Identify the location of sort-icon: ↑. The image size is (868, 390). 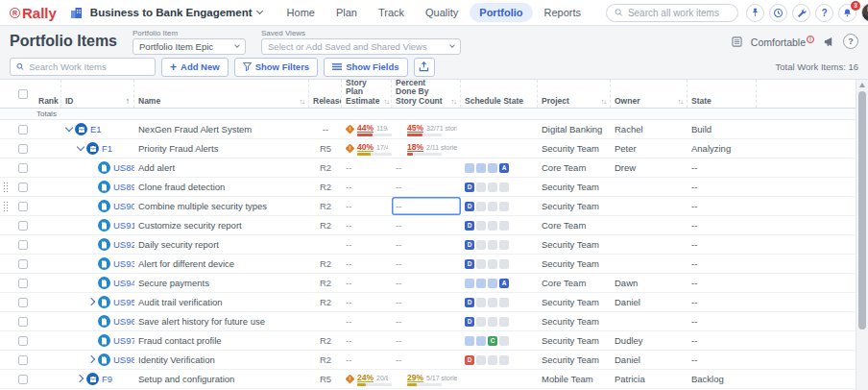
(127, 102).